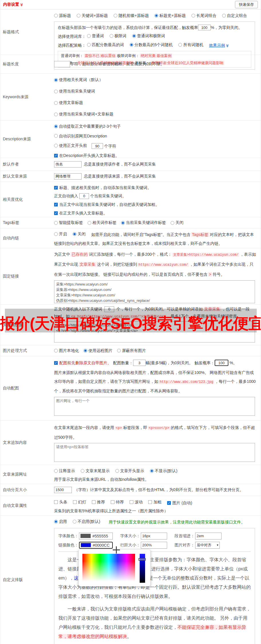 The width and height of the screenshot is (261, 644). What do you see at coordinates (81, 136) in the screenshot?
I see `radio-original-description: 自动识别原网页Description` at bounding box center [81, 136].